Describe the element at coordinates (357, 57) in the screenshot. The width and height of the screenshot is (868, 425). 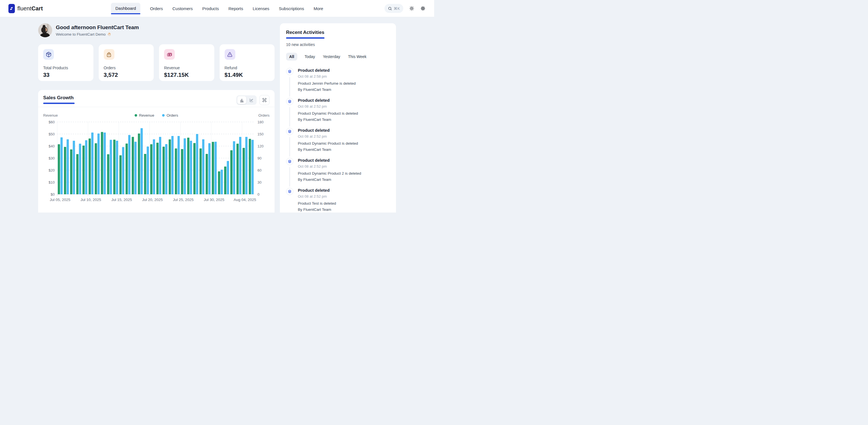
I see `activities-tab-this-week: This Week` at that location.